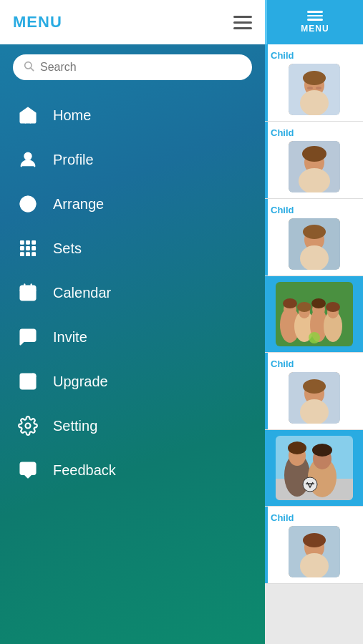 The width and height of the screenshot is (363, 644). What do you see at coordinates (282, 133) in the screenshot?
I see `child-2-label: Child` at bounding box center [282, 133].